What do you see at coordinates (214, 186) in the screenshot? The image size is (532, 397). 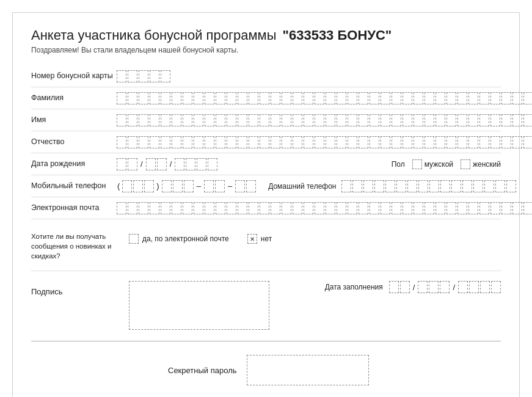 I see `mobile-part2` at bounding box center [214, 186].